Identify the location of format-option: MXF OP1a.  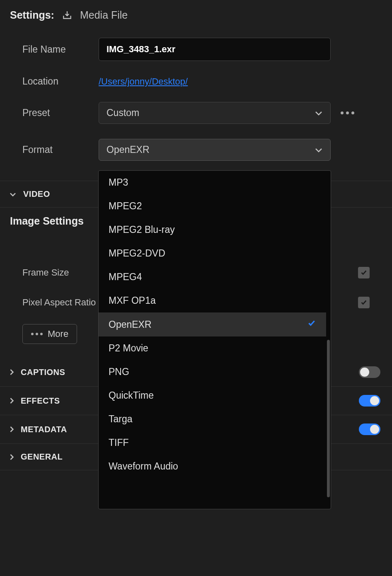
(212, 301).